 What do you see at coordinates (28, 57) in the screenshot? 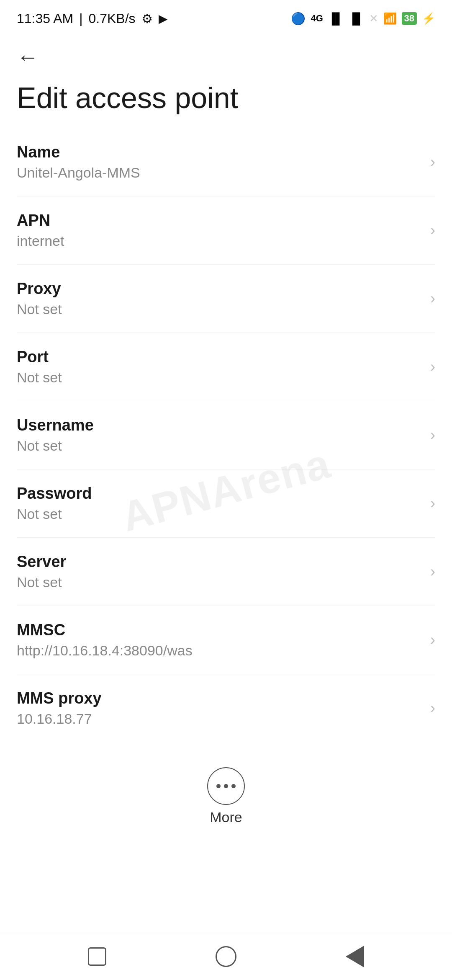
I see `back-button: ←` at bounding box center [28, 57].